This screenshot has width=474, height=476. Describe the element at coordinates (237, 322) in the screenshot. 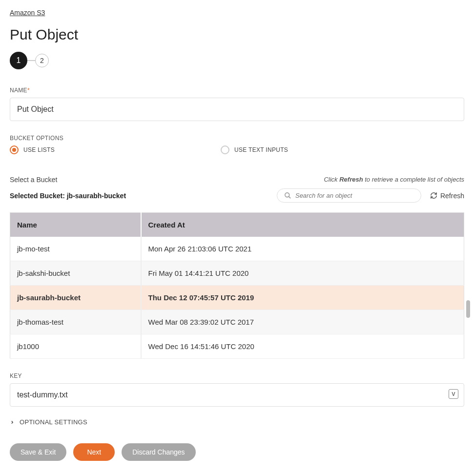

I see `table-row: jb-thomas-testWed Mar 08 23:39:02 UTC 20…` at that location.